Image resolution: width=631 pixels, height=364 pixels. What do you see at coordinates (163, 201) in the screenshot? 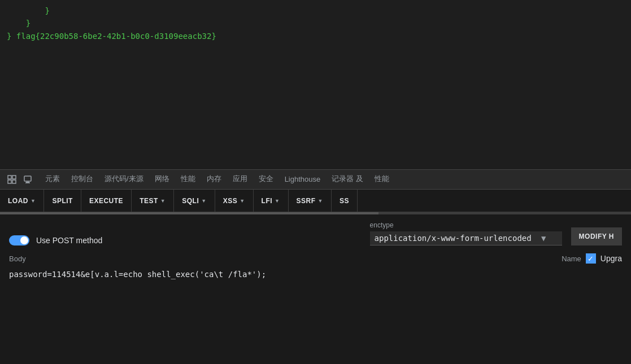
I see `test-arrow-icon: ▼` at bounding box center [163, 201].